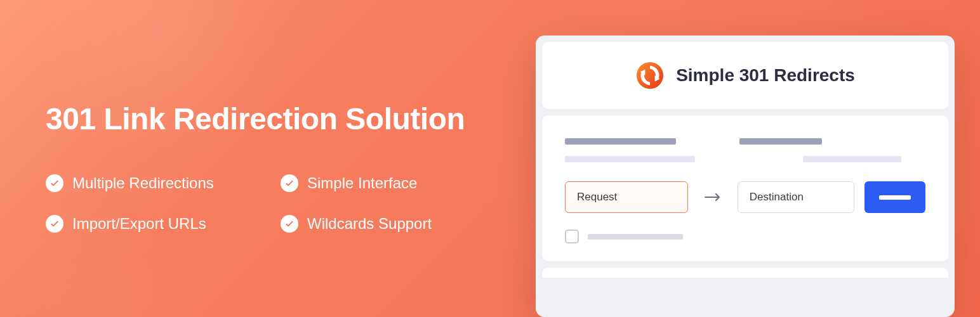  Describe the element at coordinates (745, 159) in the screenshot. I see `skeleton-sub-row` at that location.